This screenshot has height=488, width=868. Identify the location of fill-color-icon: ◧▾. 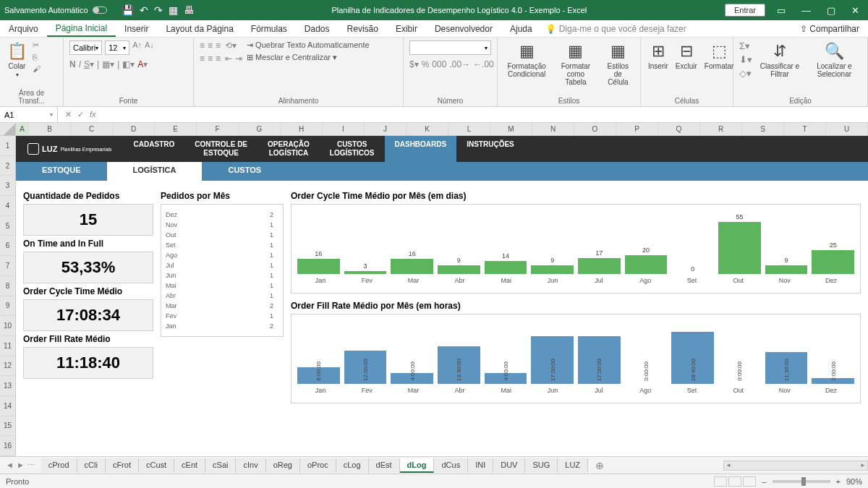
(129, 64).